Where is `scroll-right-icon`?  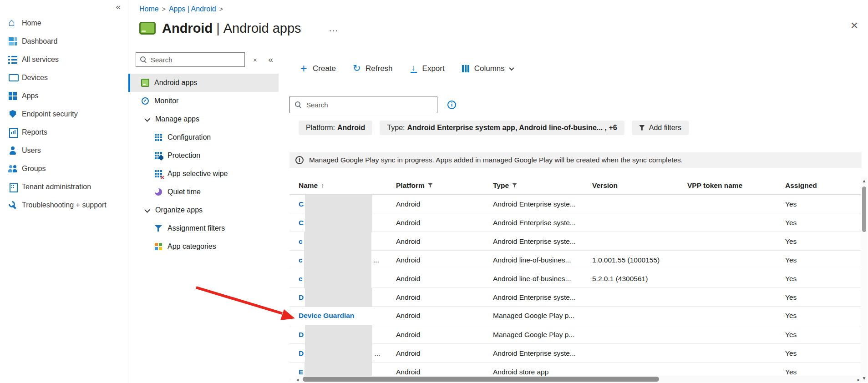 scroll-right-icon is located at coordinates (858, 379).